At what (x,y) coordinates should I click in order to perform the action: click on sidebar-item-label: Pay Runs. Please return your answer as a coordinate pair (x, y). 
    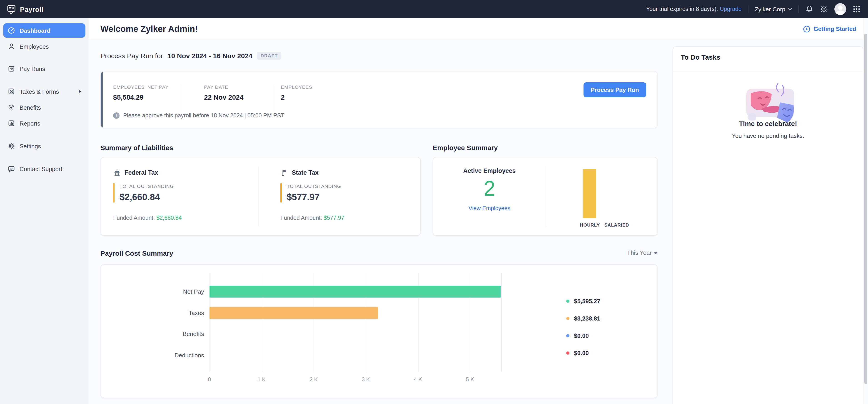
    Looking at the image, I should click on (32, 69).